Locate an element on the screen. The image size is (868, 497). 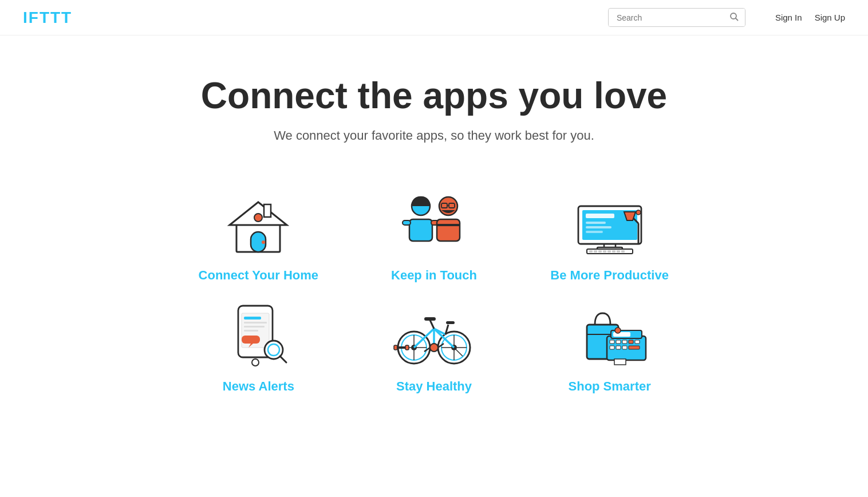
card-label-connect-your-home: Connect Your Home is located at coordinates (259, 275).